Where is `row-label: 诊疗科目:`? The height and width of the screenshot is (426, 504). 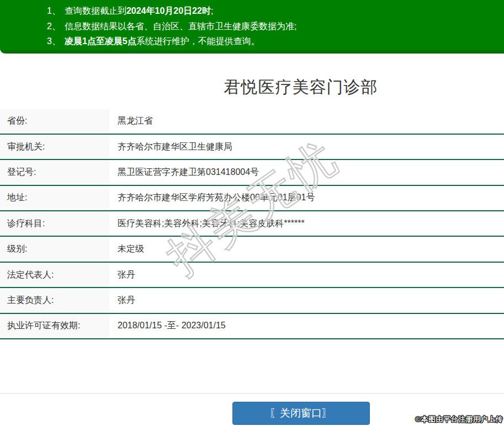 row-label: 诊疗科目: is located at coordinates (55, 223).